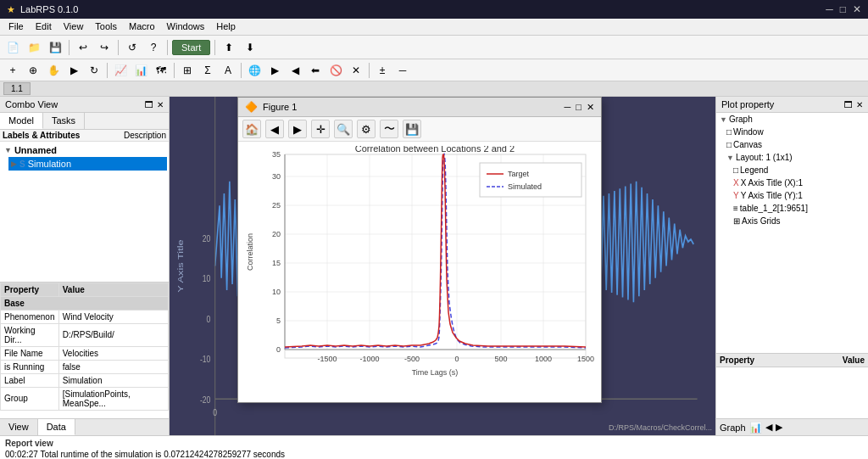  What do you see at coordinates (320, 129) in the screenshot?
I see `fig-pan-button: ✛` at bounding box center [320, 129].